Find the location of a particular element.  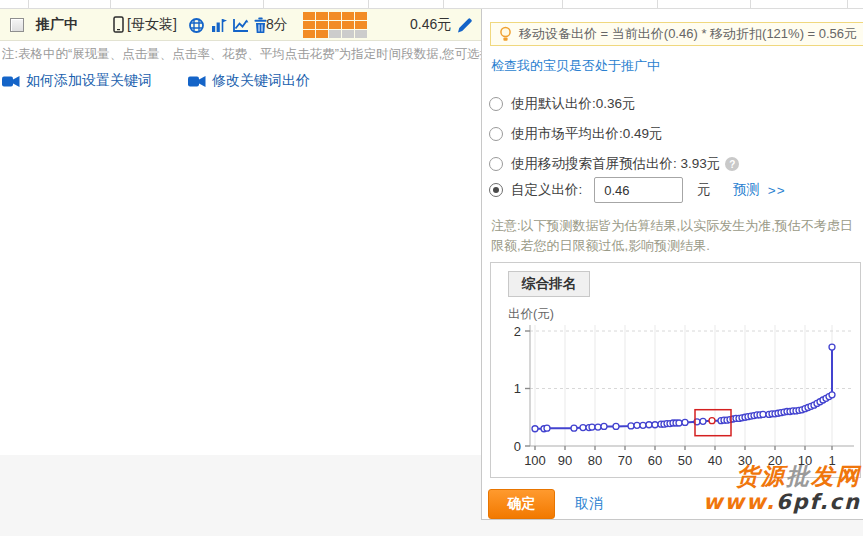

quality-score: 8分 is located at coordinates (277, 24).